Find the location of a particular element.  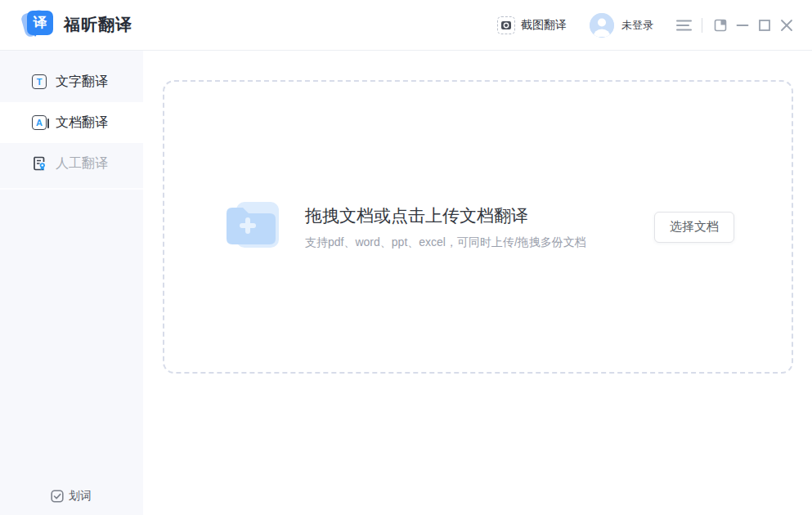

login-button: 未登录 is located at coordinates (621, 25).